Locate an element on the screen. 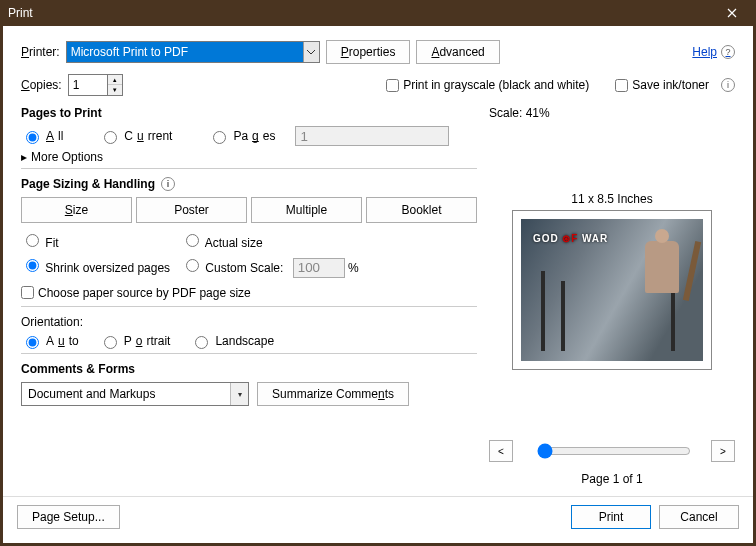 The height and width of the screenshot is (546, 756). shrink-radio: Shrink oversized pages is located at coordinates (101, 267).